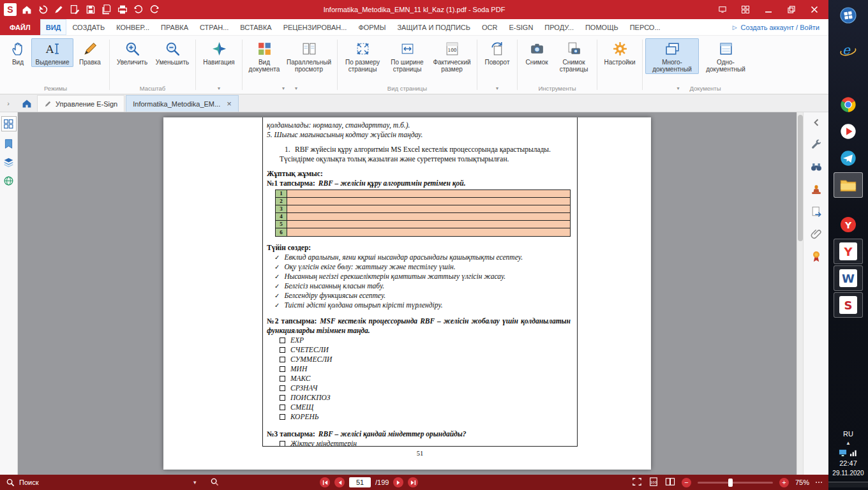 The height and width of the screenshot is (490, 868). I want to click on attachments-panel-button, so click(816, 234).